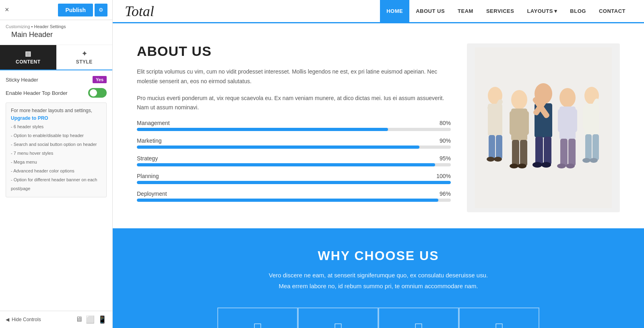 This screenshot has width=644, height=328. Describe the element at coordinates (56, 171) in the screenshot. I see `feature-item: Advanced header color options` at that location.